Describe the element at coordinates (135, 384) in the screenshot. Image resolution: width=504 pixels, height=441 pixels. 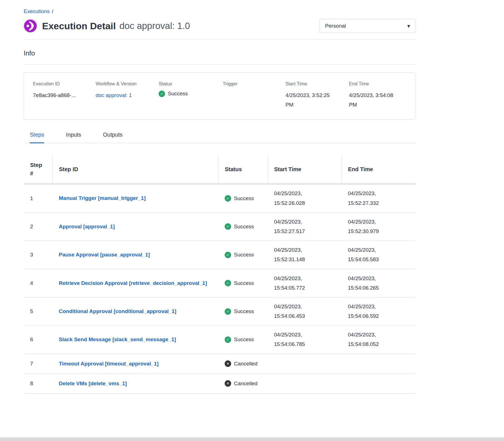
I see `step-id-cell: Delete VMs [delete_vms_1]` at that location.